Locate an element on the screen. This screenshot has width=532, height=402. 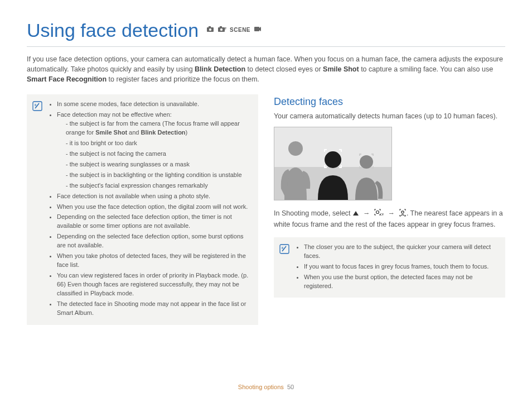
scene-icon: SCENE is located at coordinates (240, 30).